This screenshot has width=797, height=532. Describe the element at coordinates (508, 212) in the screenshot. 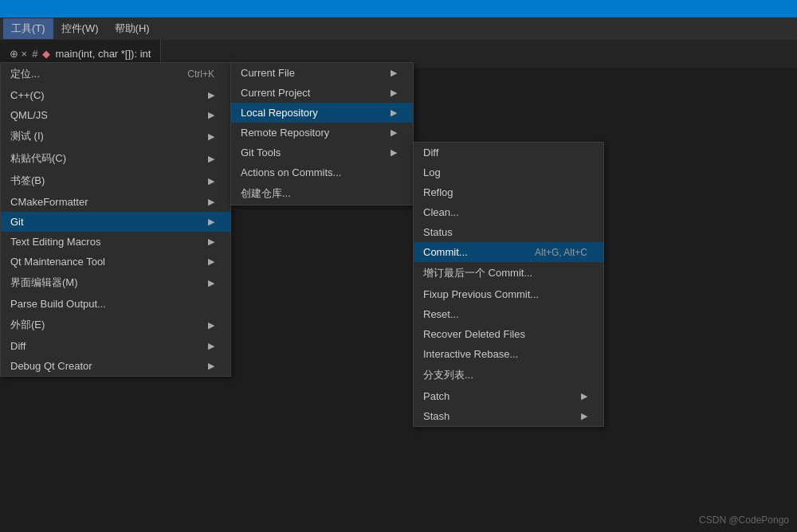

I see `menu-clean-item: Clean...` at that location.